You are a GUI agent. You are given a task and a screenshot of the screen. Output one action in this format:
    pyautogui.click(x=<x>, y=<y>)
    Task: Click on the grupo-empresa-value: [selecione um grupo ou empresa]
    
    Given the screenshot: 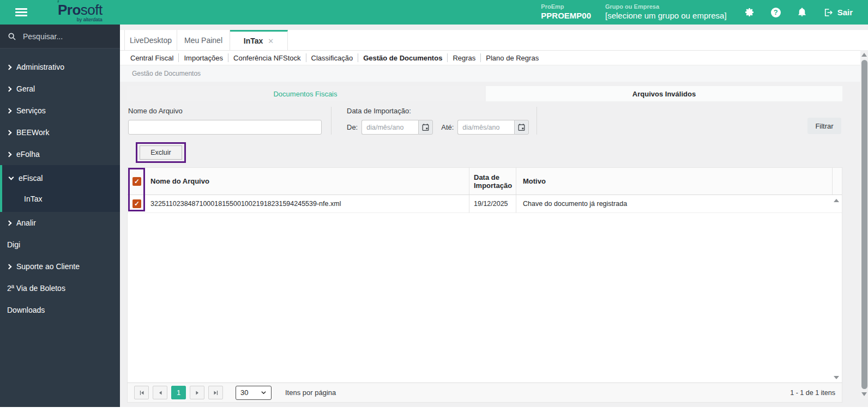 What is the action you would take?
    pyautogui.click(x=666, y=16)
    